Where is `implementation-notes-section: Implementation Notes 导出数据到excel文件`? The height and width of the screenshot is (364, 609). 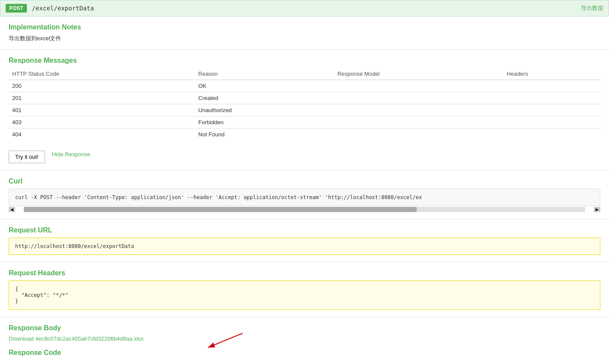
implementation-notes-section: Implementation Notes 导出数据到excel文件 is located at coordinates (304, 33).